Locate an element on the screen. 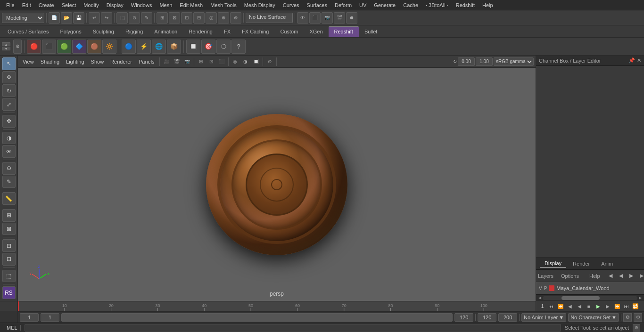  rs-btn-6: 🔆 is located at coordinates (109, 47).